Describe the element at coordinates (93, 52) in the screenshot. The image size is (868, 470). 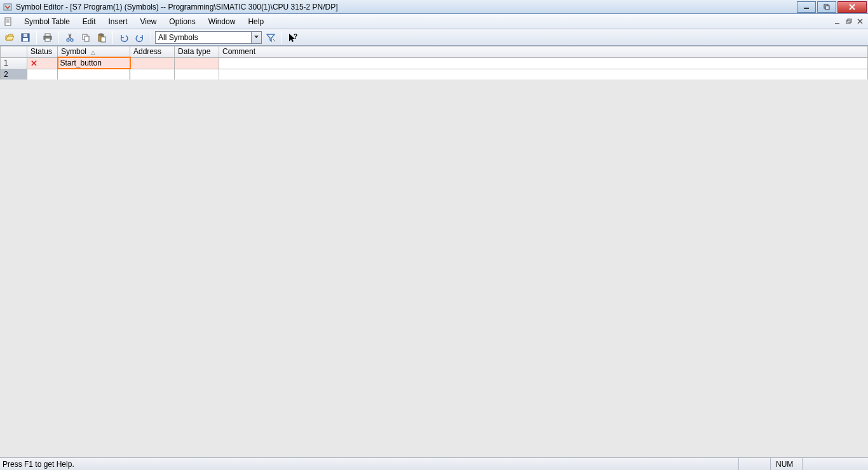
I see `sort-asc-icon: △` at that location.